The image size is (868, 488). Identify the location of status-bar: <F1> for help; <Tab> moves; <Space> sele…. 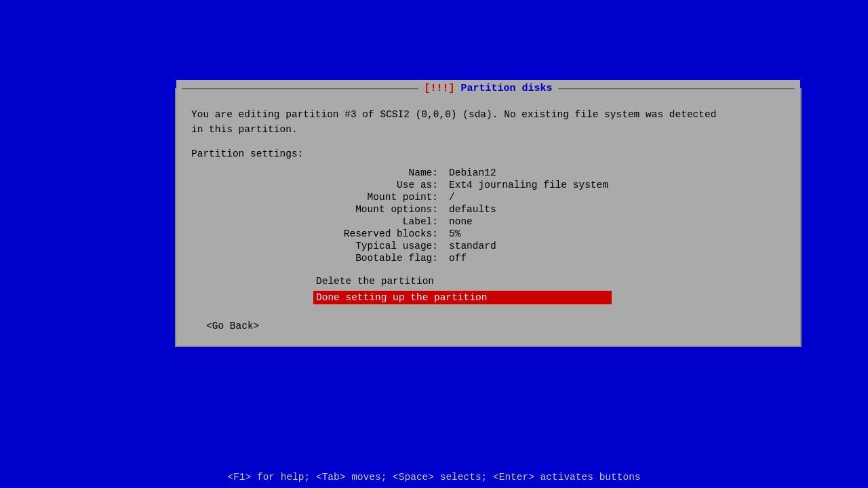
(434, 477).